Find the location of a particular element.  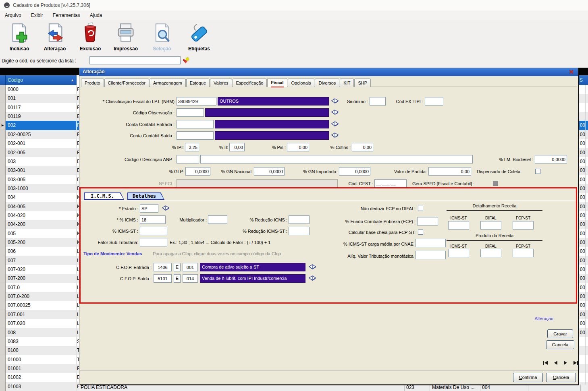

nav-next-button is located at coordinates (565, 363).